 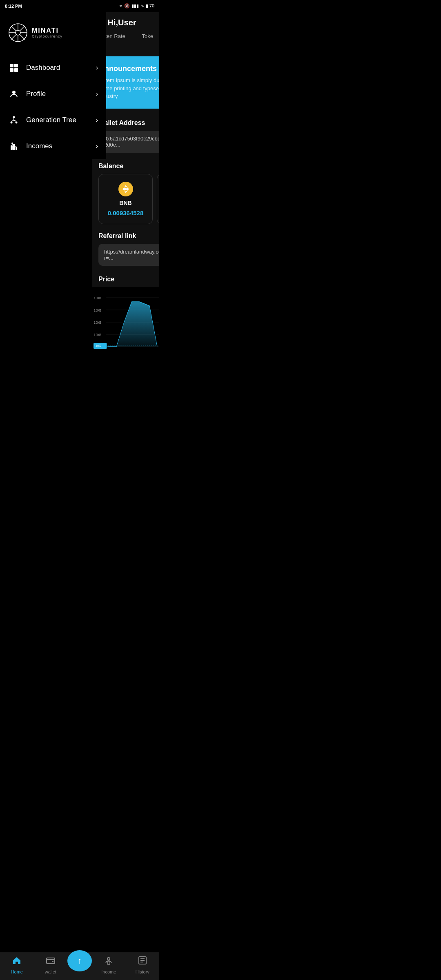 I want to click on announcements-body: Lorem Ipsum is simply dummy text of the …, so click(x=129, y=88).